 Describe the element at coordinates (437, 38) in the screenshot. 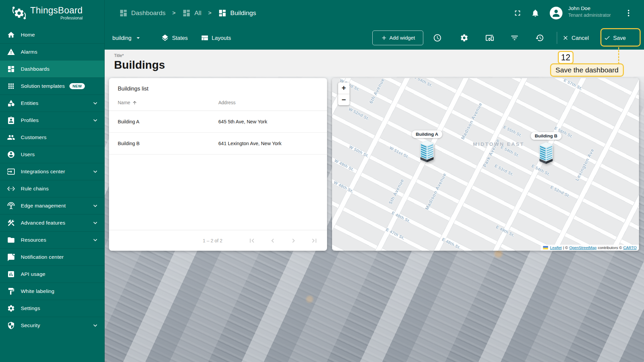

I see `clock-icon` at that location.